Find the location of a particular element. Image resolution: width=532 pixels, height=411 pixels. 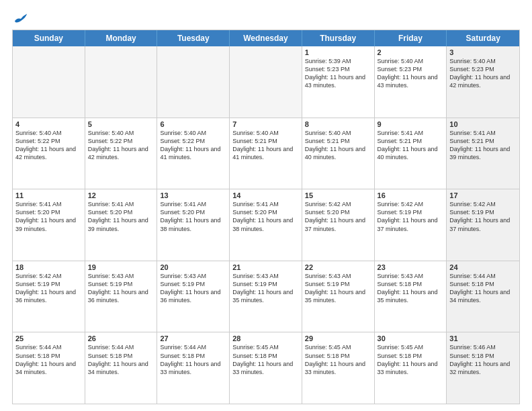

day-number: 10 is located at coordinates (483, 124).